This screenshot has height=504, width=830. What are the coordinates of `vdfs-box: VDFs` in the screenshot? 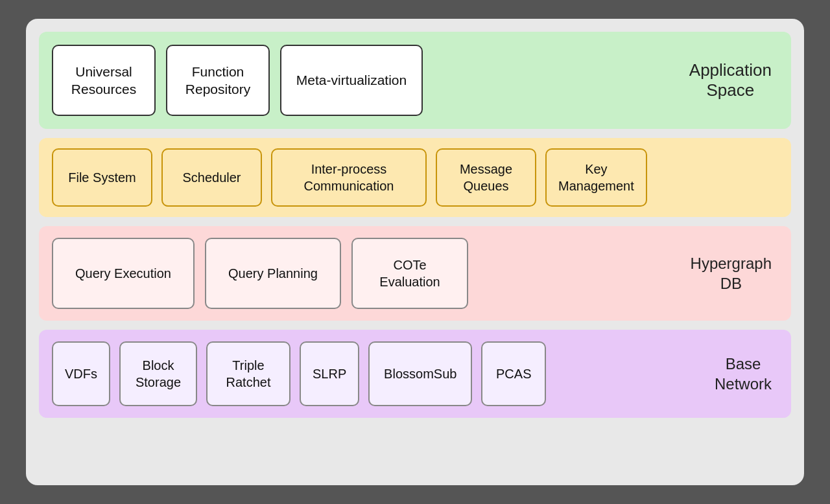 It's located at (81, 374).